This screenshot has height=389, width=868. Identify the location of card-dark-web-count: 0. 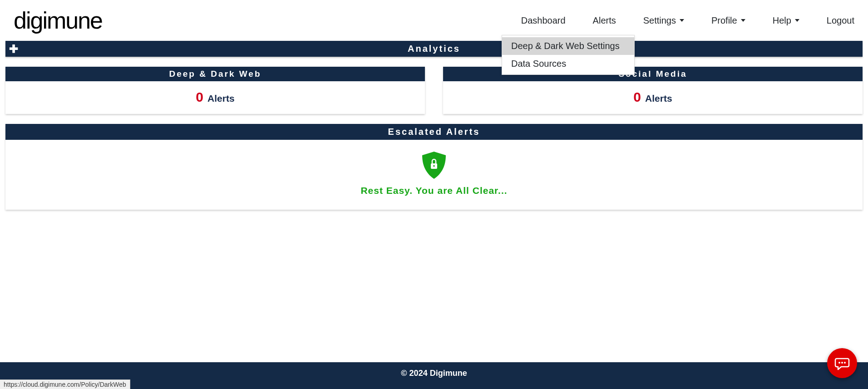
(200, 97).